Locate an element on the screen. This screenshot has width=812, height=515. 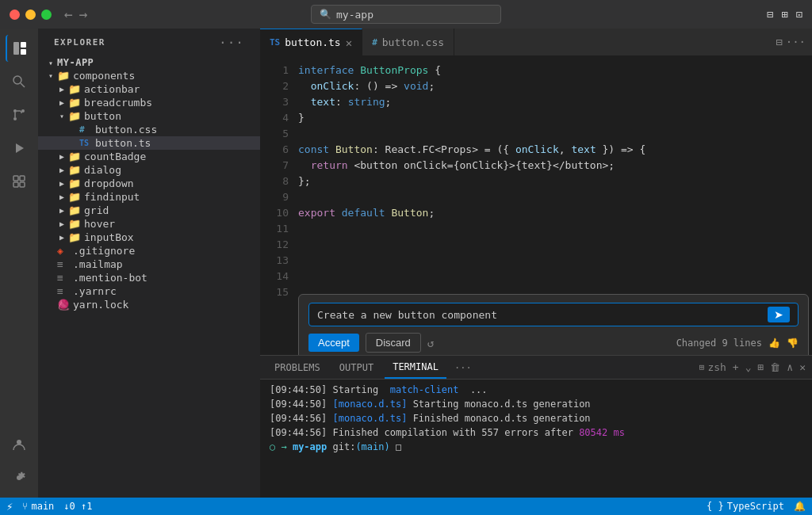
search-bar: 🔍 my-app is located at coordinates (406, 14).